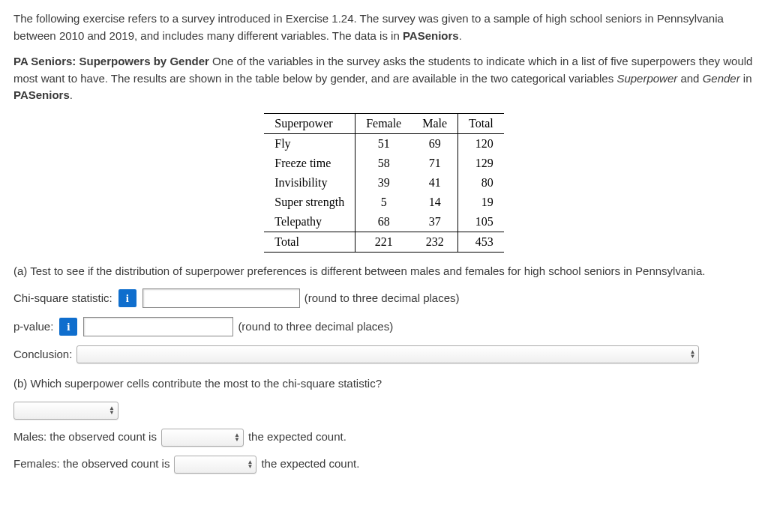 This screenshot has height=532, width=768. Describe the element at coordinates (384, 222) in the screenshot. I see `cell: 68` at that location.